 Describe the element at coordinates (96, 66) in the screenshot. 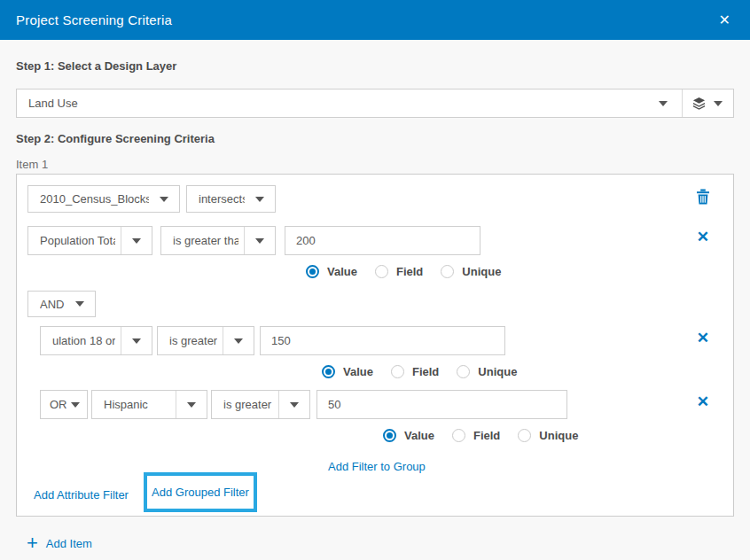

I see `step1-label: Step 1: Select a Design Layer` at that location.